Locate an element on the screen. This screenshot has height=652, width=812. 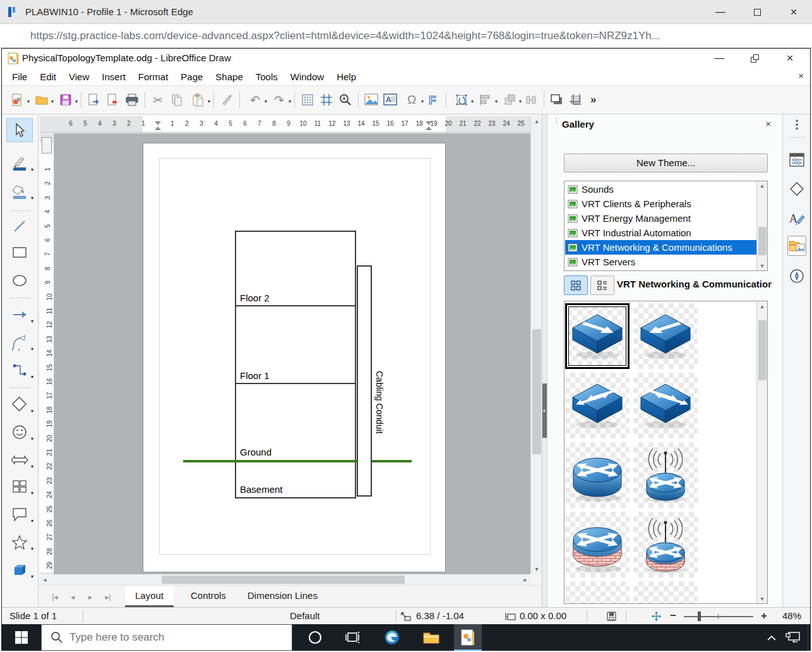
edge-minimize-button: — is located at coordinates (720, 12).